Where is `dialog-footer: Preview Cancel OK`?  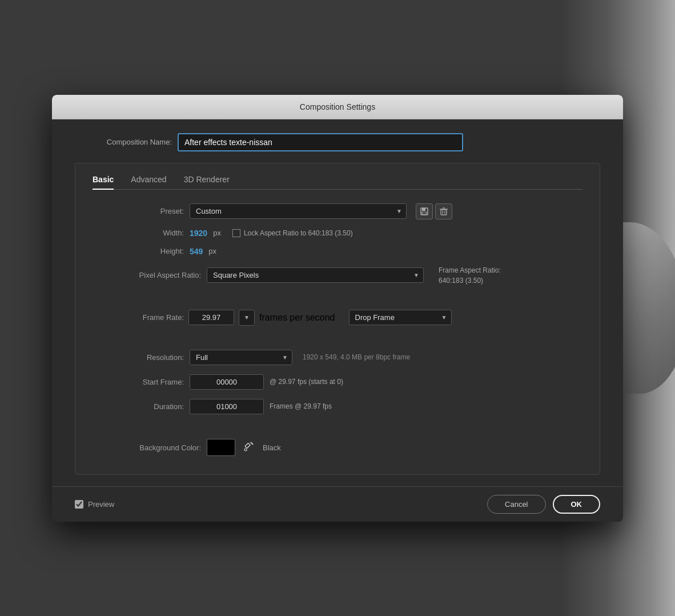
dialog-footer: Preview Cancel OK is located at coordinates (338, 504).